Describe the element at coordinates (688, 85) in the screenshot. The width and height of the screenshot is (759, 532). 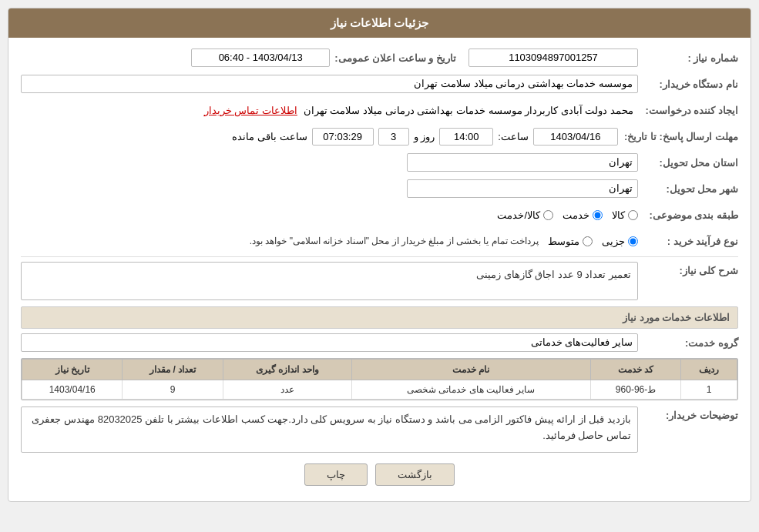
I see `buyer-org-label: نام دستگاه خریدار:` at that location.